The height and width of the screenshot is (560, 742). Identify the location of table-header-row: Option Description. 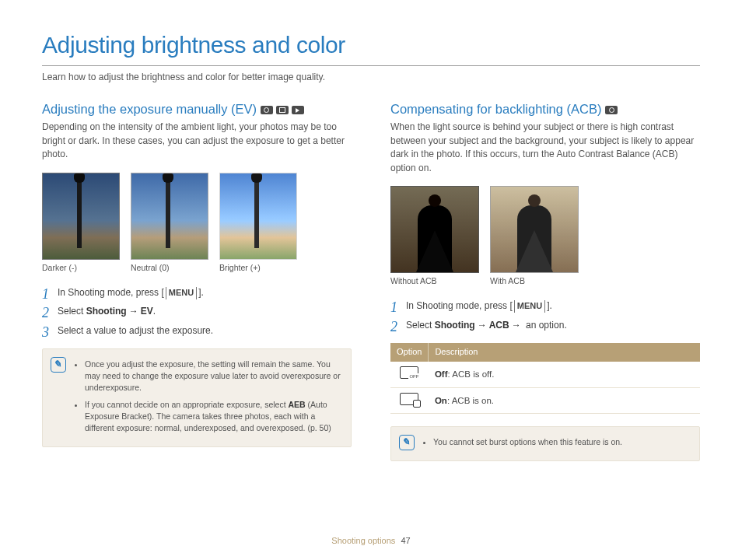
(545, 352).